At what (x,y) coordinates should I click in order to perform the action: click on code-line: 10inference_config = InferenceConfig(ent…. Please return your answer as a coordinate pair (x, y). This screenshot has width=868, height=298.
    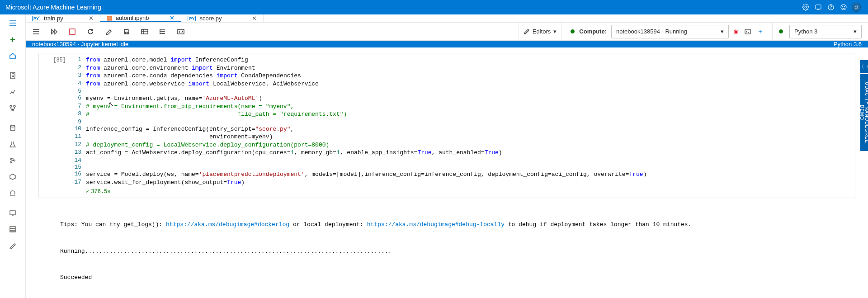
    Looking at the image, I should click on (463, 129).